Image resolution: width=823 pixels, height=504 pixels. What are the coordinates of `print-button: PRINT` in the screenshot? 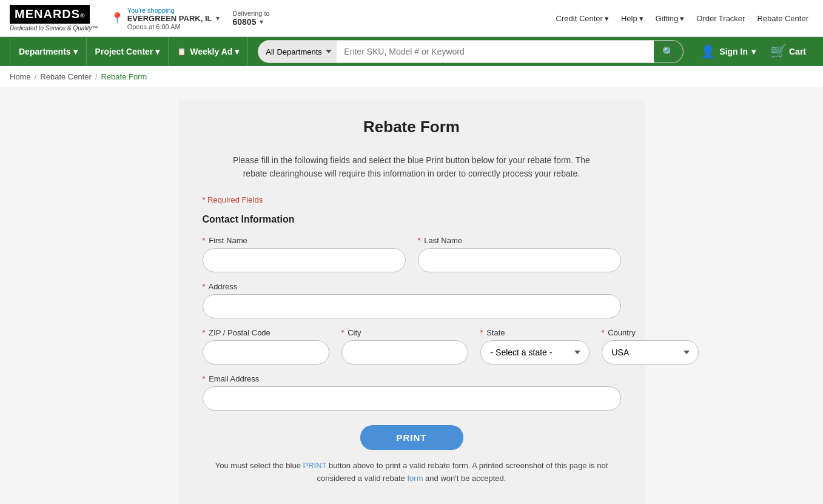 It's located at (412, 438).